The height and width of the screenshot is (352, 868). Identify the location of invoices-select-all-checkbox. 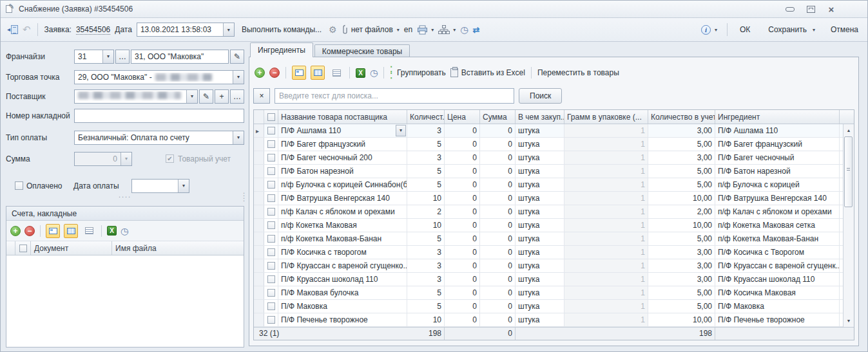
(23, 248).